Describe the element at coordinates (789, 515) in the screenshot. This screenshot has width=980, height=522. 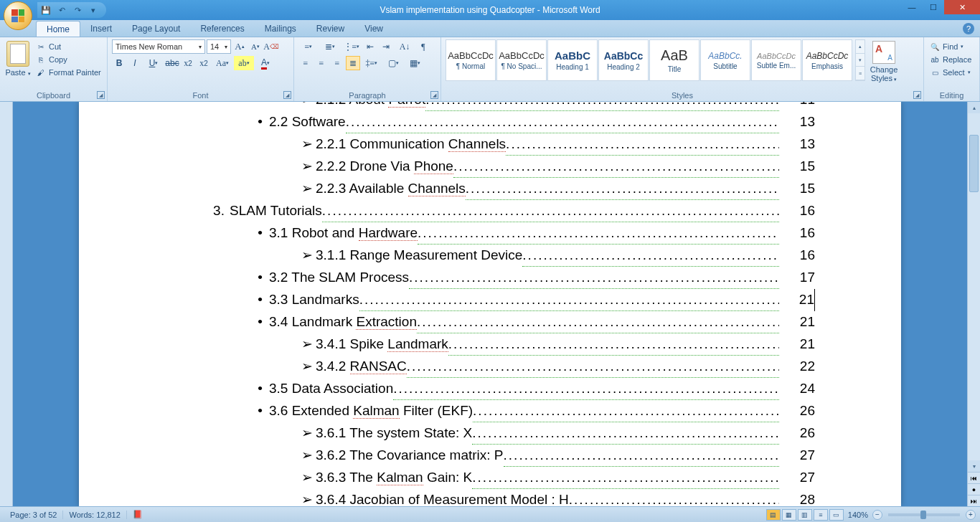
I see `full-screen-view-button: ▦` at that location.